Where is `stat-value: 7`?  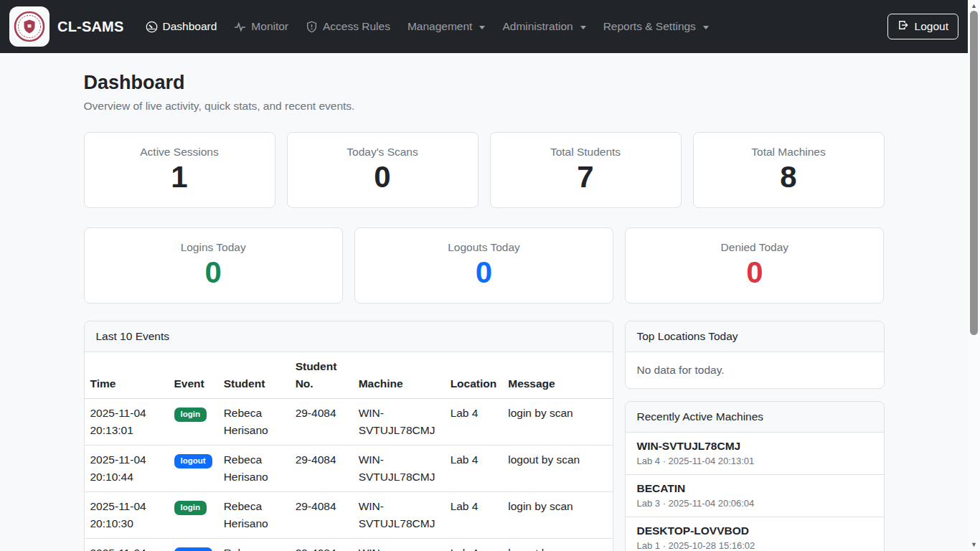 stat-value: 7 is located at coordinates (585, 176).